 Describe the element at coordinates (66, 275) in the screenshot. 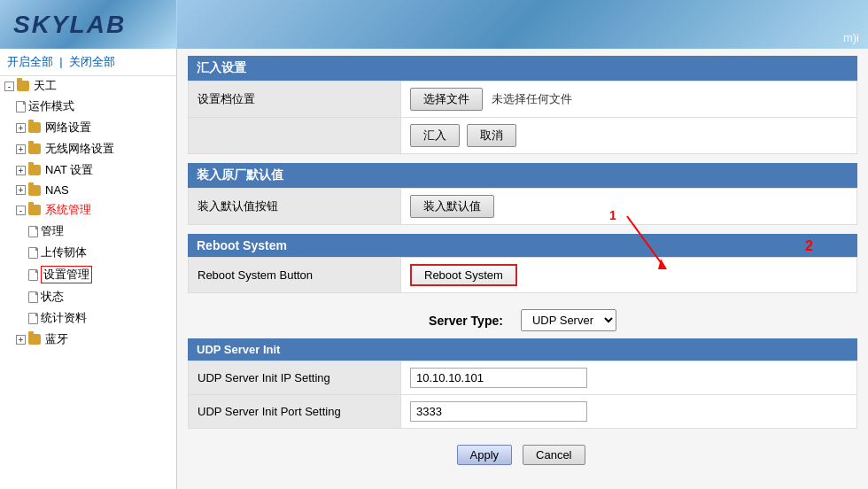

I see `sidebar-label-shezhi: 设置管理` at that location.